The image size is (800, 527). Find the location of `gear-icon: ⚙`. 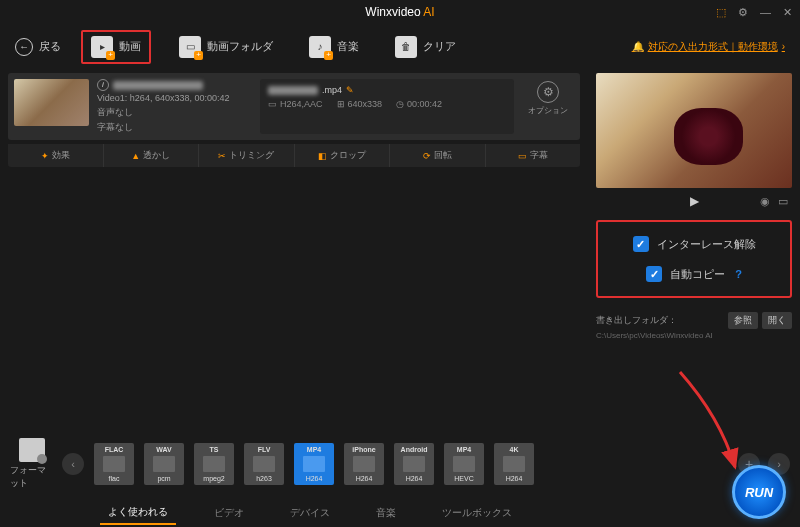

gear-icon: ⚙ is located at coordinates (548, 92).